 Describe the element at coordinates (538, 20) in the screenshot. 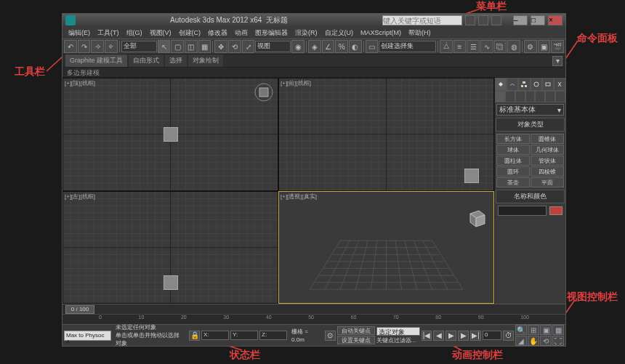

I see `maximize-button: □` at that location.